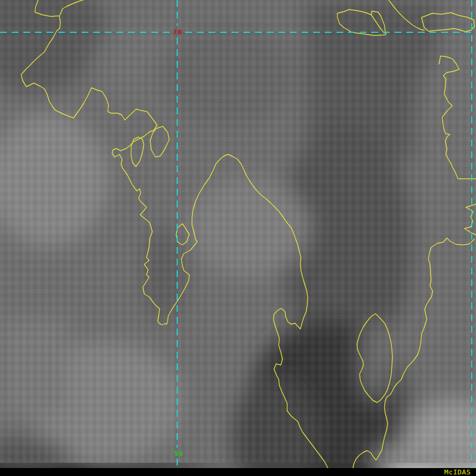 The width and height of the screenshot is (476, 476). What do you see at coordinates (457, 472) in the screenshot?
I see `mcidas-brand: McIDAS` at bounding box center [457, 472].